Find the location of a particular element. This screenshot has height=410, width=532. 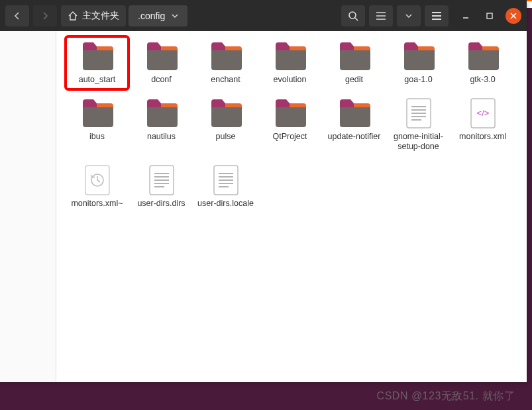

folder-item: gedit is located at coordinates (354, 63).